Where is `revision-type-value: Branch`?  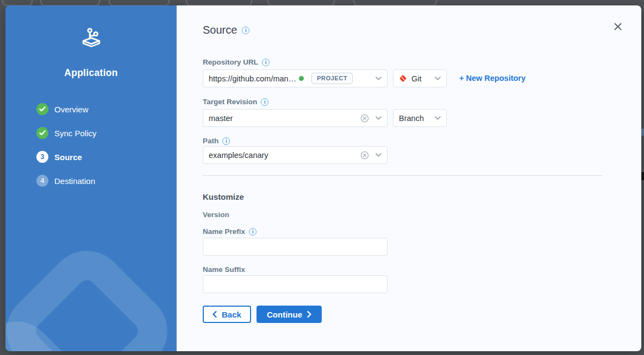
revision-type-value: Branch is located at coordinates (411, 118).